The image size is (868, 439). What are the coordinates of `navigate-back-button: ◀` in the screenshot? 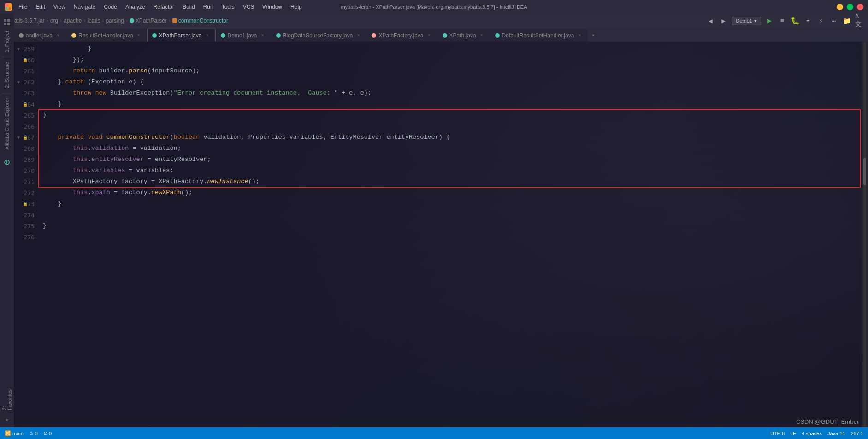 It's located at (711, 21).